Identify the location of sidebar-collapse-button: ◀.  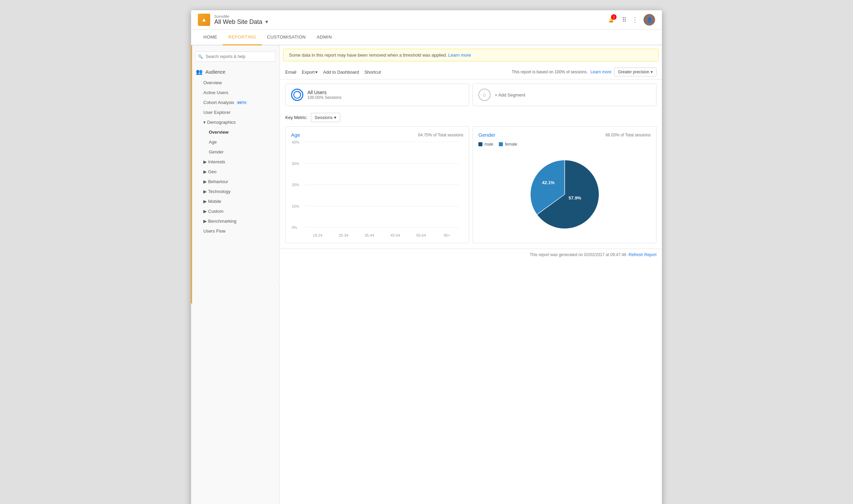
(278, 280).